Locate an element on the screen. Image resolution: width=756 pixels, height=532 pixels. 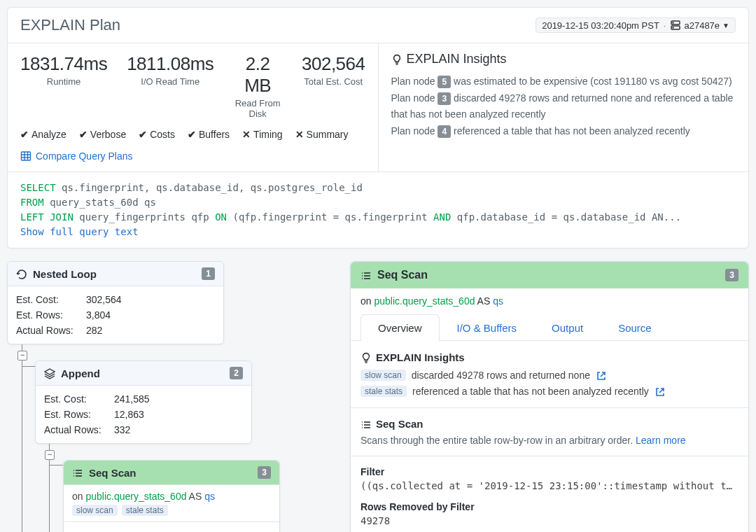
node-title: Nested Loop is located at coordinates (64, 274).